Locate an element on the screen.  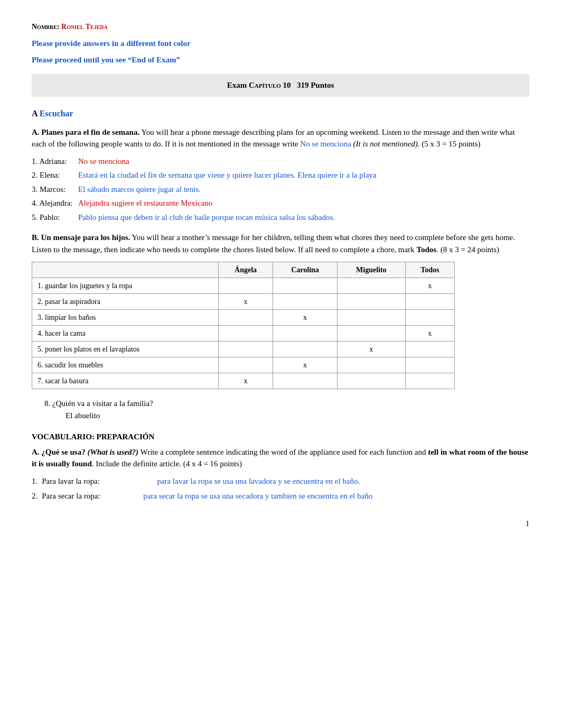
part-b-description: B. Un mensaje para los hijos. You will h… is located at coordinates (280, 243).